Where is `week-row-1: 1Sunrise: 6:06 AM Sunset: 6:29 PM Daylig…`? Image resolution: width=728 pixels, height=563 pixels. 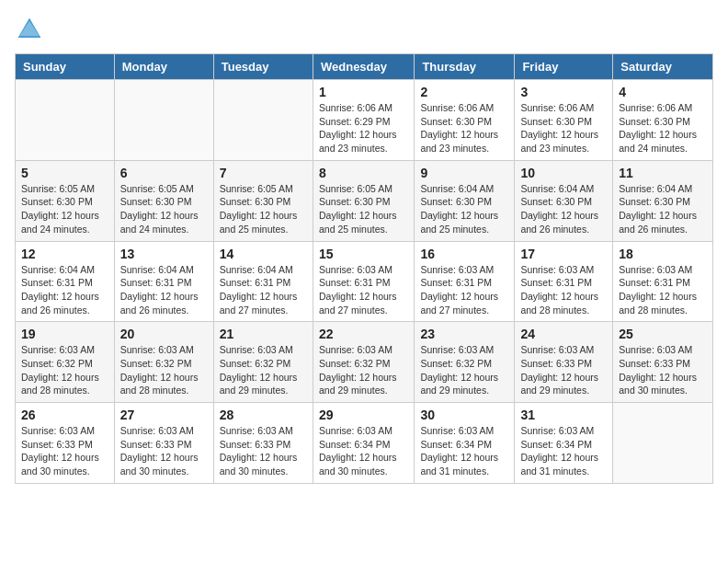
week-row-1: 1Sunrise: 6:06 AM Sunset: 6:29 PM Daylig… is located at coordinates (364, 121).